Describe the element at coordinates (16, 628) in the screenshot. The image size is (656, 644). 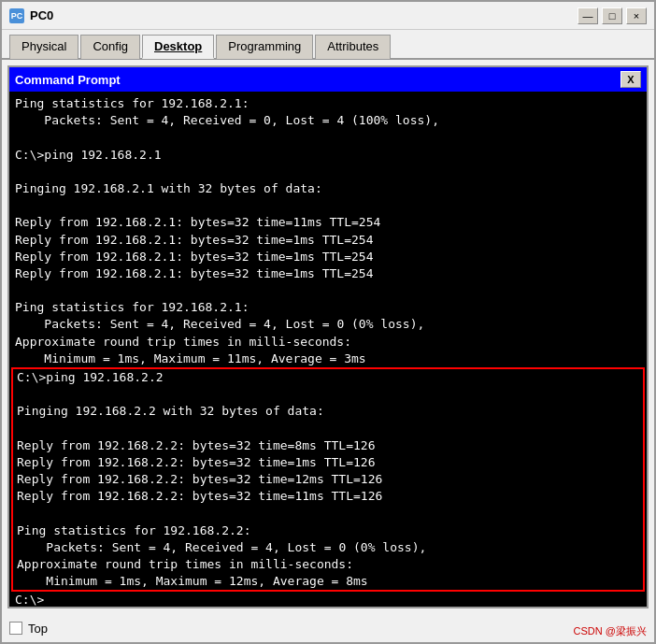
I see `top-checkbox` at that location.